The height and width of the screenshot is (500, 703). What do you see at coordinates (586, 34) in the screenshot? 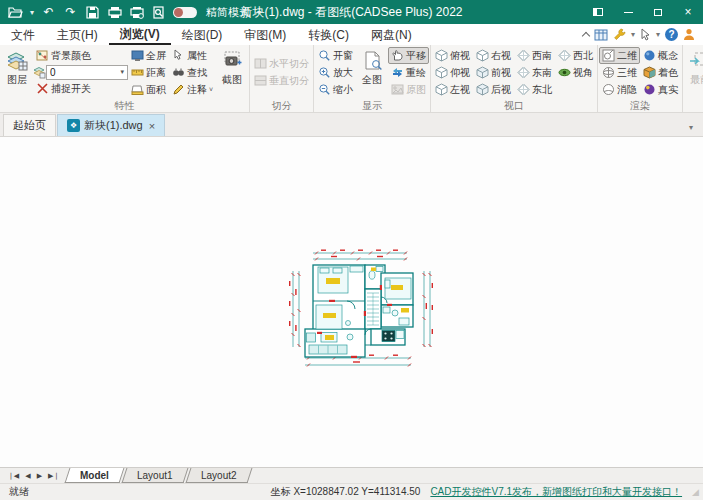
I see `collapse-ribbon-icon` at bounding box center [586, 34].